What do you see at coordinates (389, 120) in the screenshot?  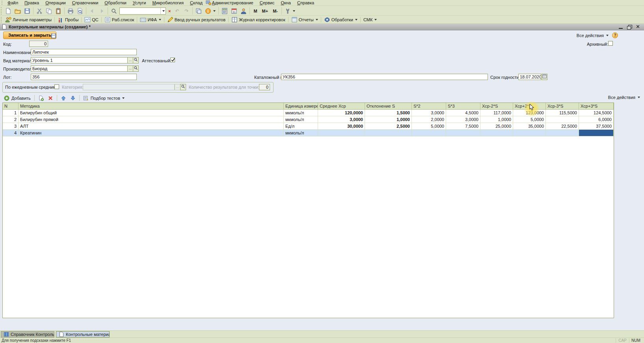 I see `cell-deviation: 1,0000` at bounding box center [389, 120].